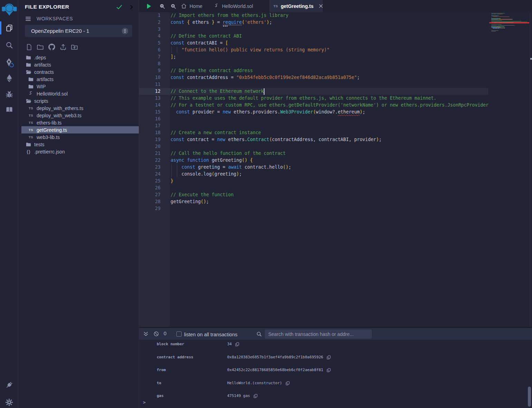 The width and height of the screenshot is (532, 408). Describe the element at coordinates (79, 57) in the screenshot. I see `tree-item--deps: .deps` at that location.